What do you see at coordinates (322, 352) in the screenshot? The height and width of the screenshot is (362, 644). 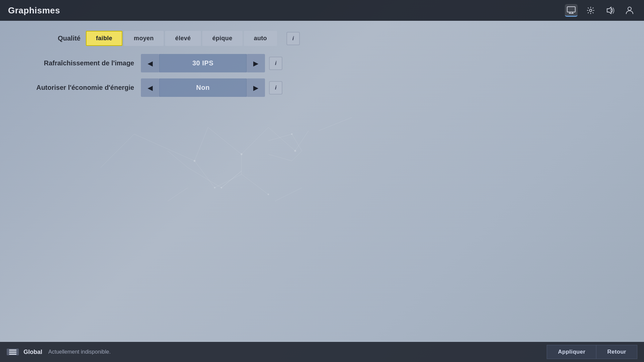 I see `bottom-bar: Global Actuellement indisponible. Appliq…` at bounding box center [322, 352].